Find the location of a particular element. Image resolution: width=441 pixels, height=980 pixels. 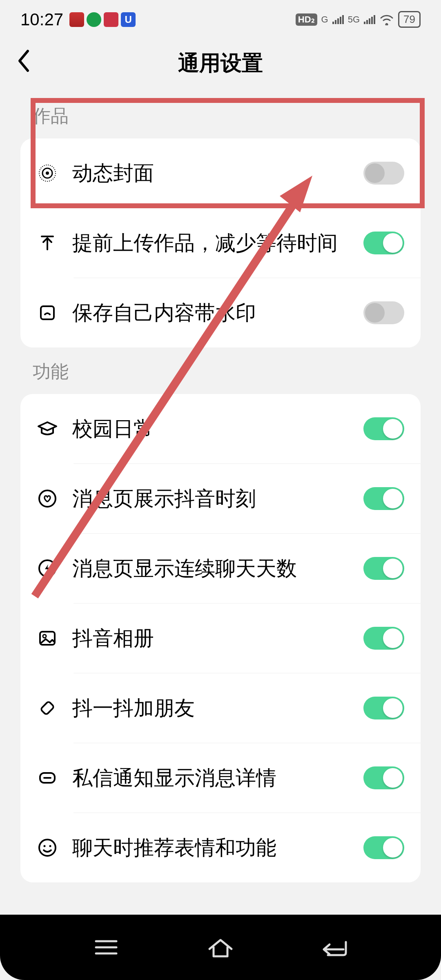

wifi-icon is located at coordinates (387, 20).